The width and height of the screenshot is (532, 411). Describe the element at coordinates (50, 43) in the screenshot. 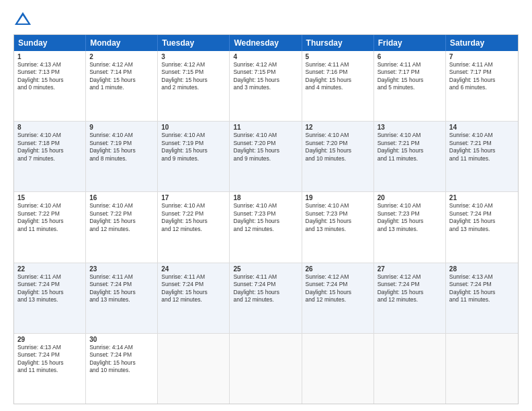

I see `calendar-header-cell: Sunday` at that location.